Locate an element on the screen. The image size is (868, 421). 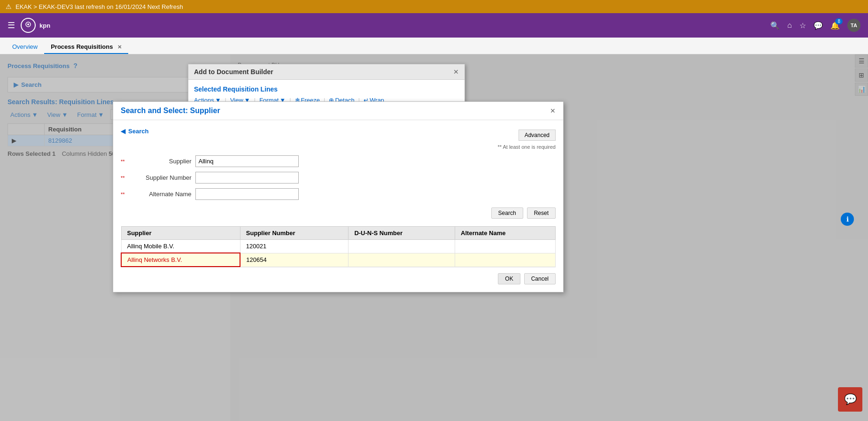
warning-icon: ⚠ is located at coordinates (8, 7).